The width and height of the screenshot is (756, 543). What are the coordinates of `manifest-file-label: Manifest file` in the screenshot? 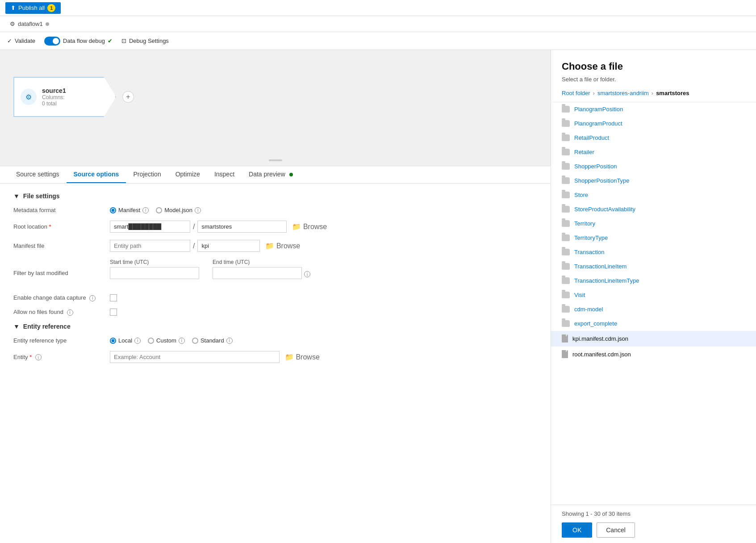 It's located at (58, 246).